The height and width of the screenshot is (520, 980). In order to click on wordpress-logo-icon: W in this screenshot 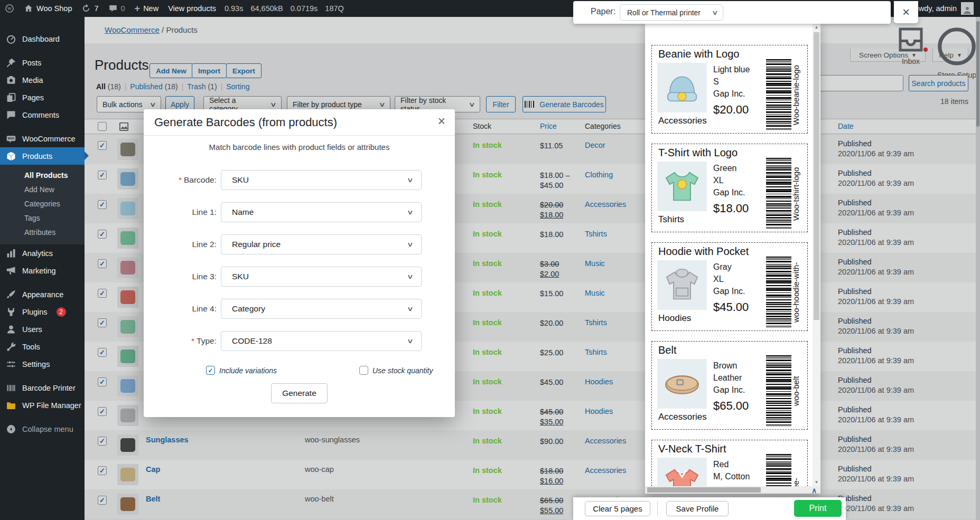, I will do `click(10, 8)`.